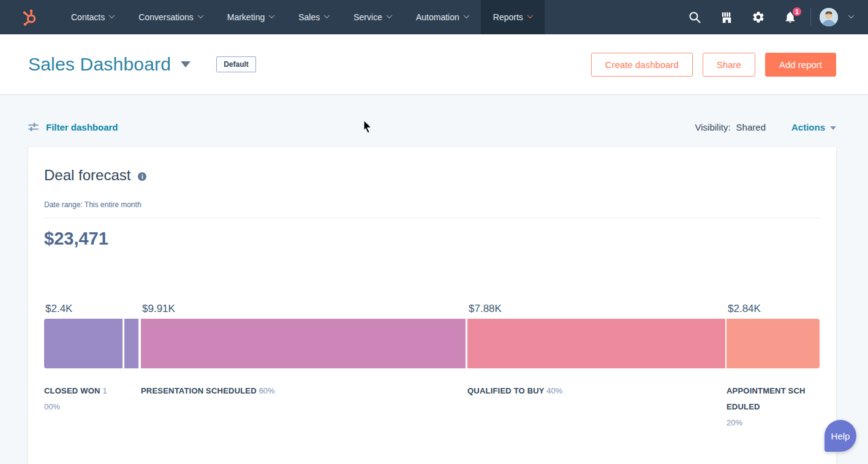 This screenshot has width=868, height=464. I want to click on stage-label-closed-won: CLOSED WON 100%, so click(87, 399).